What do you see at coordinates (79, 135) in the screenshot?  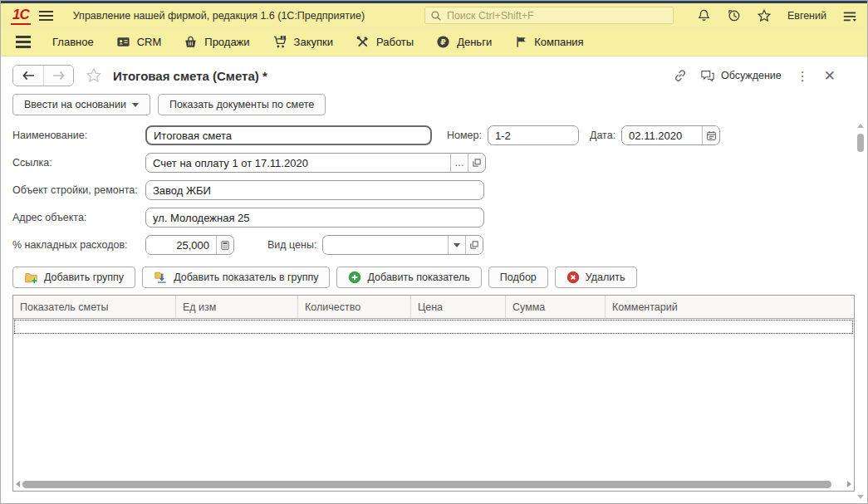 I see `name-label: Наименование:` at bounding box center [79, 135].